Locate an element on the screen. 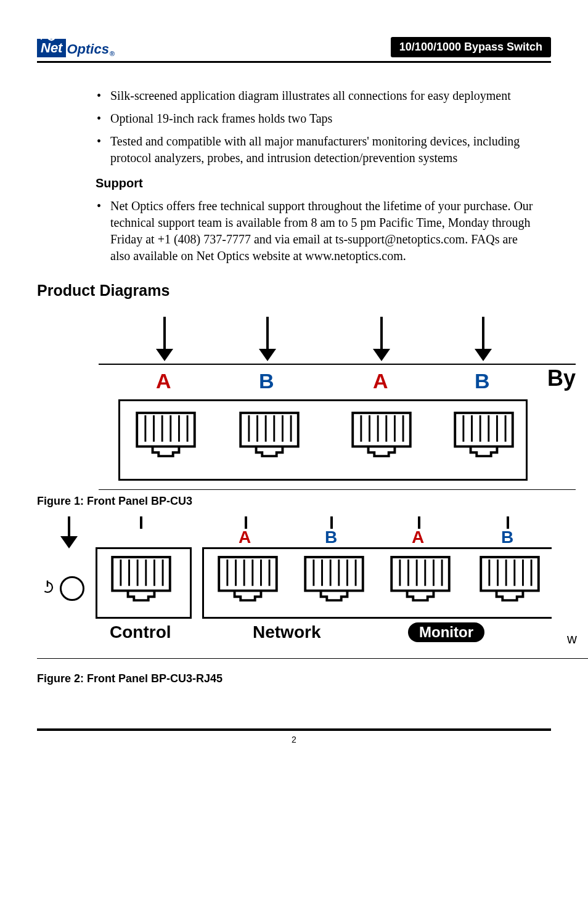 This screenshot has width=588, height=909. bullet-item: Silk-screened application diagram illust… is located at coordinates (317, 96).